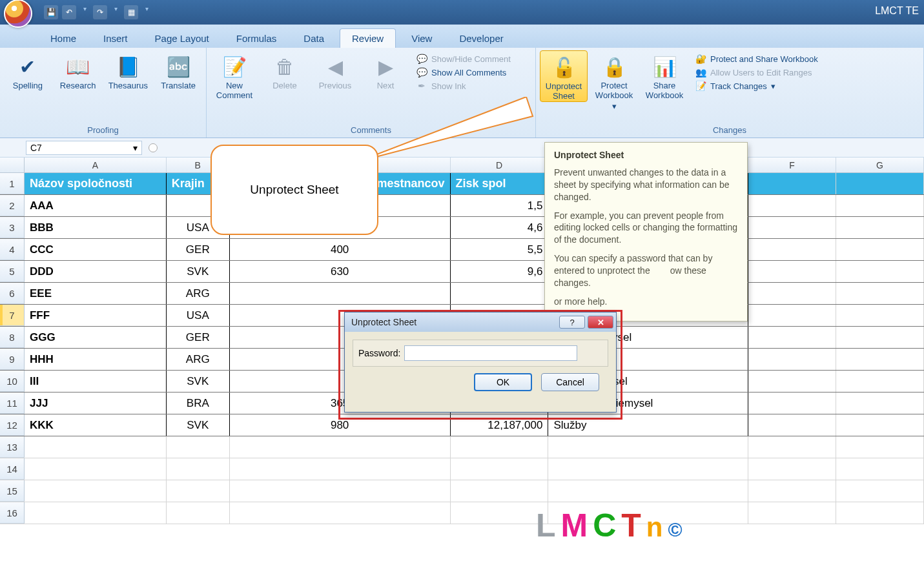 The image size is (924, 561). Describe the element at coordinates (96, 359) in the screenshot. I see `cell: HHH` at that location.